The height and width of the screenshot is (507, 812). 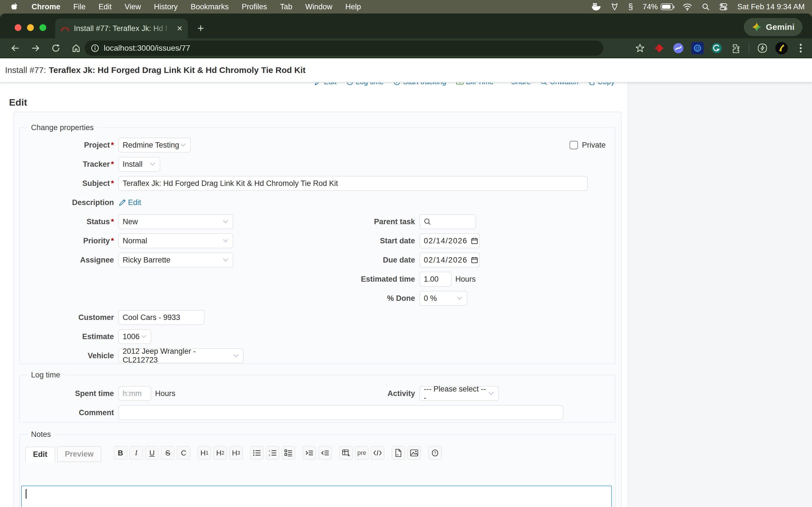 What do you see at coordinates (31, 27) in the screenshot?
I see `minimize-window-button` at bounding box center [31, 27].